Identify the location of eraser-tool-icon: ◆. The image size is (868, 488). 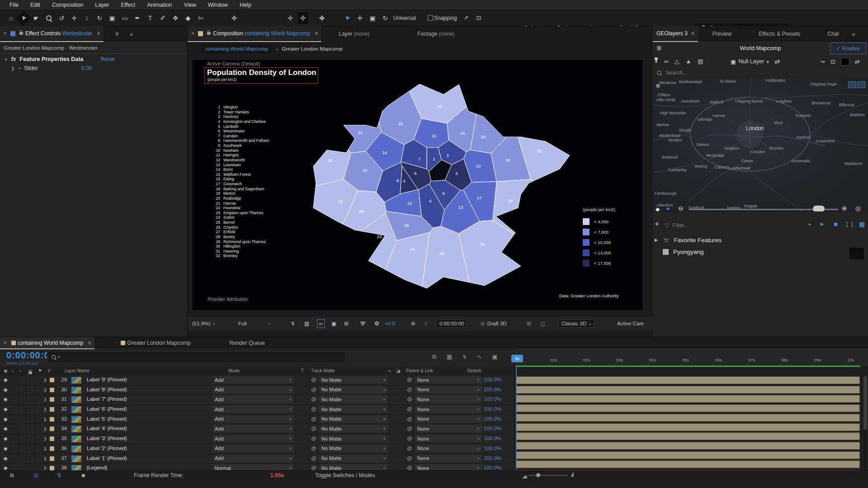
(188, 18).